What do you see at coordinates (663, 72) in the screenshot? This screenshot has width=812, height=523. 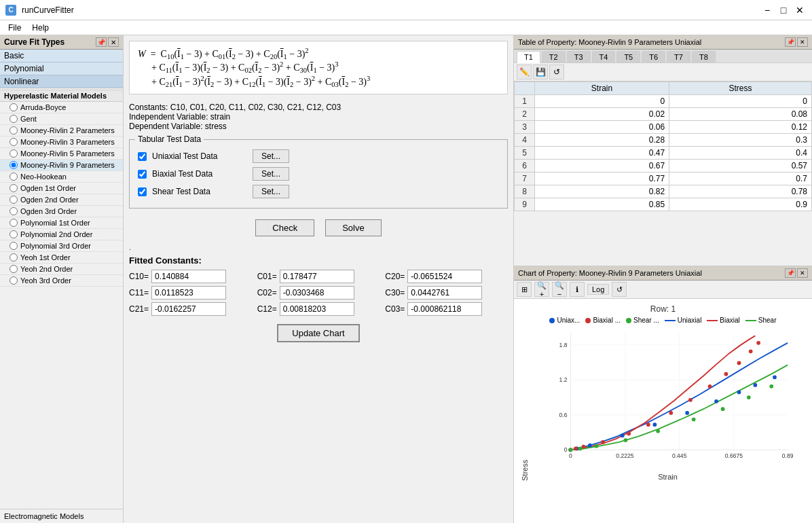 I see `table-toolbar: ✏️ 💾 ↺` at bounding box center [663, 72].